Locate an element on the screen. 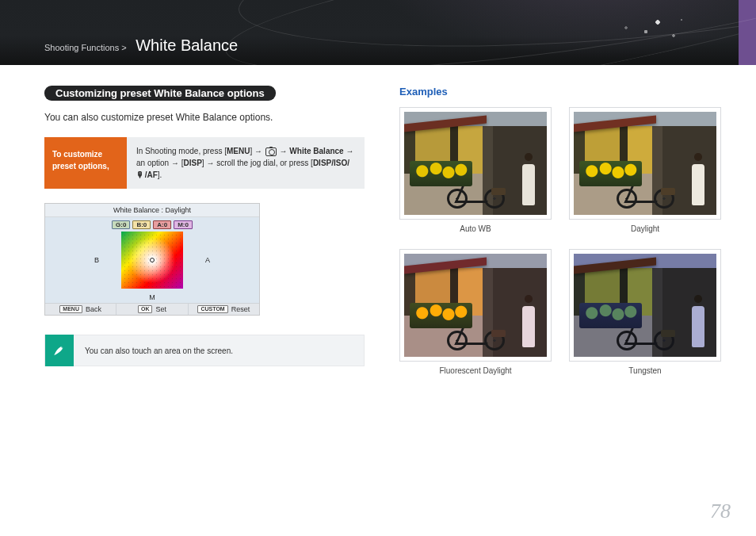 The height and width of the screenshot is (536, 756). section-tab is located at coordinates (747, 33).